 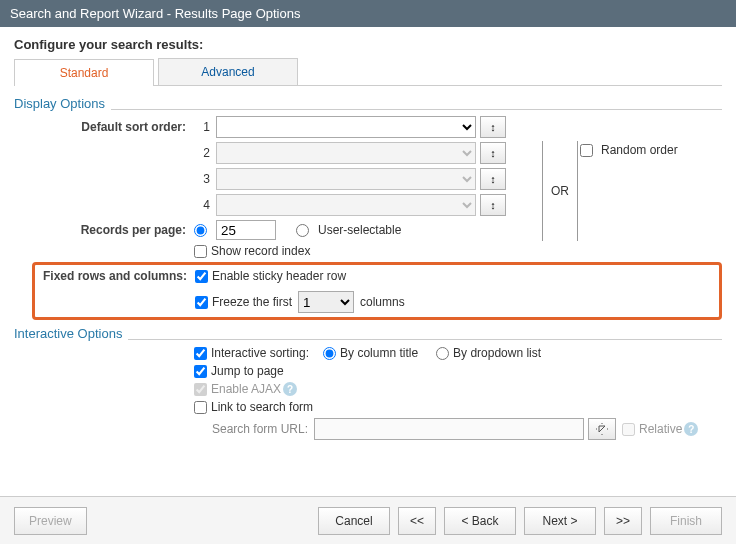 What do you see at coordinates (368, 407) in the screenshot?
I see `link-row: Link to search form` at bounding box center [368, 407].